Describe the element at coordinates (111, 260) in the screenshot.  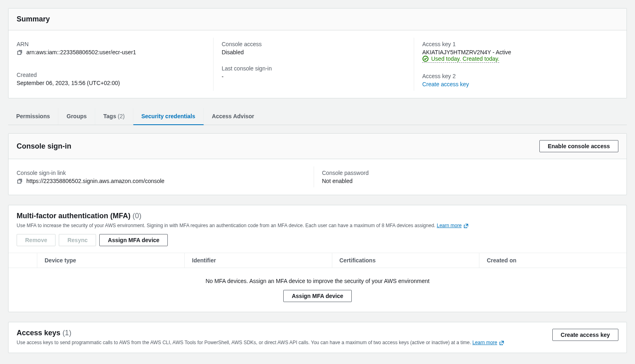
I see `th-device-type: Device type` at that location.